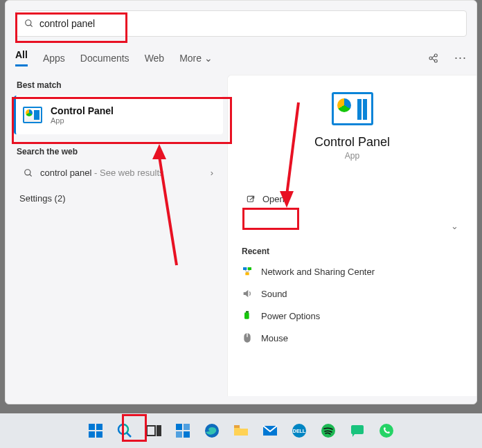 This screenshot has height=448, width=482. Describe the element at coordinates (241, 431) in the screenshot. I see `folder-icon` at that location.